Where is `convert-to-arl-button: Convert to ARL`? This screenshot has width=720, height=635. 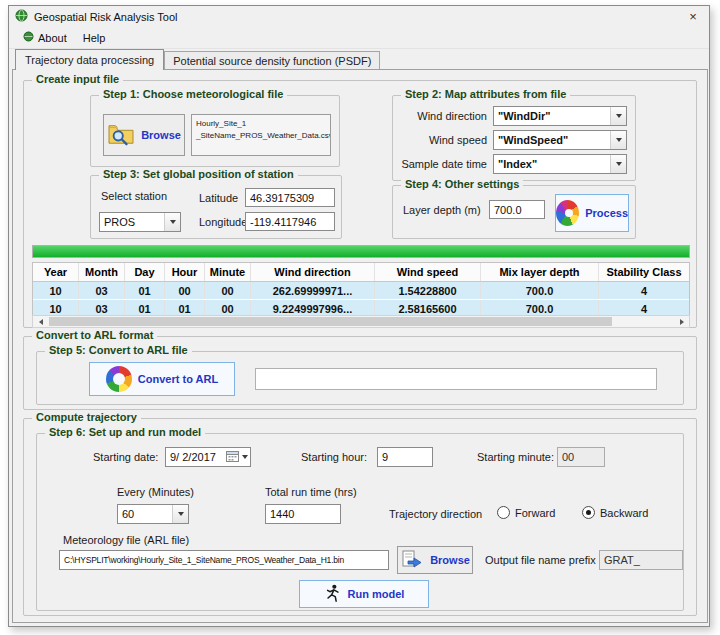 convert-to-arl-button: Convert to ARL is located at coordinates (162, 379).